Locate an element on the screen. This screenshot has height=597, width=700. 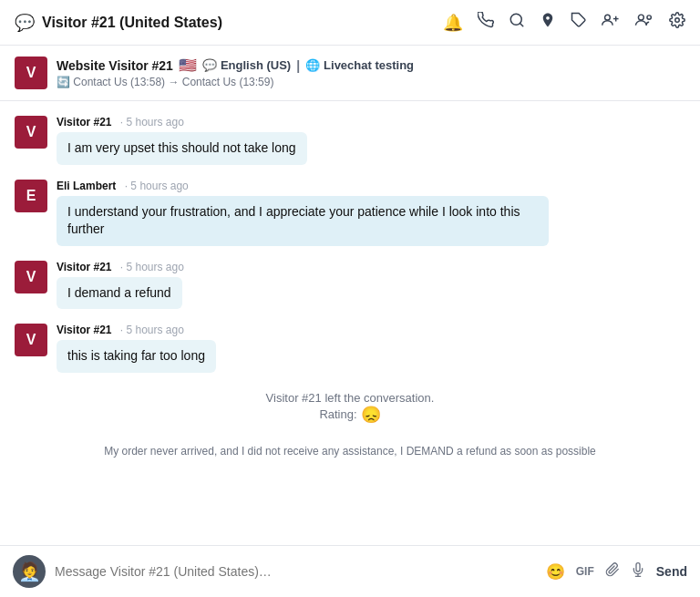
team-icon is located at coordinates (644, 22).